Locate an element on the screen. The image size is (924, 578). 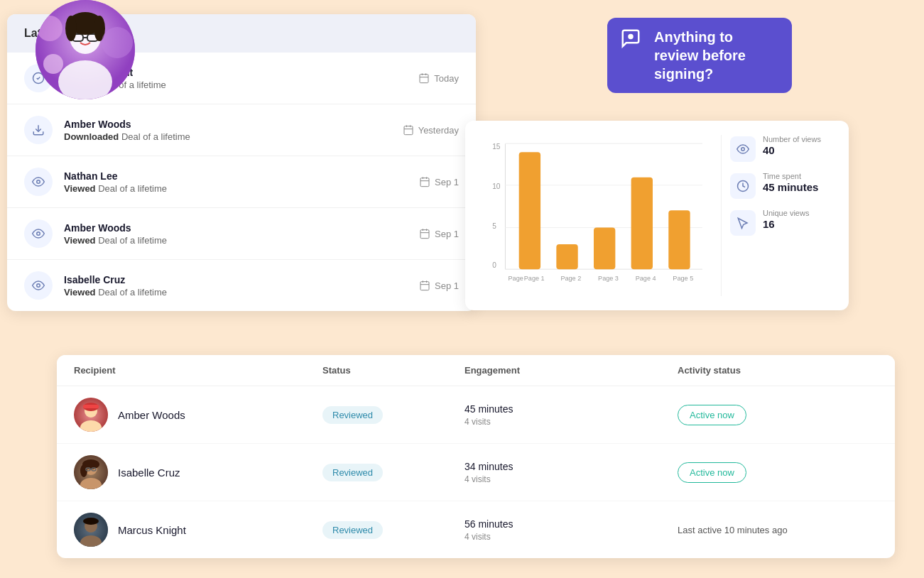
bar-chart: 15 10 5 0 Page Page 1 is located at coordinates (594, 216).